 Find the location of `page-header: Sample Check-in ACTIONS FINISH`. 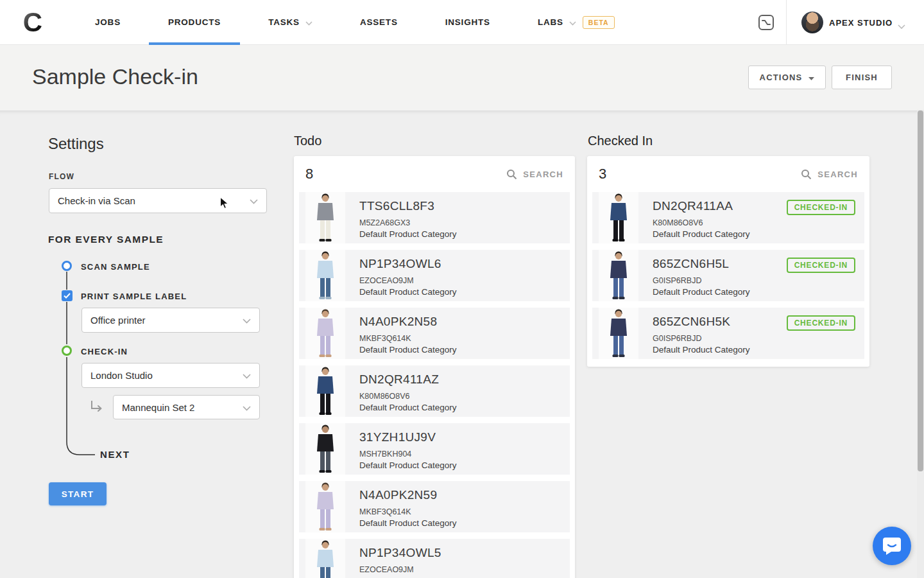

page-header: Sample Check-in ACTIONS FINISH is located at coordinates (462, 78).